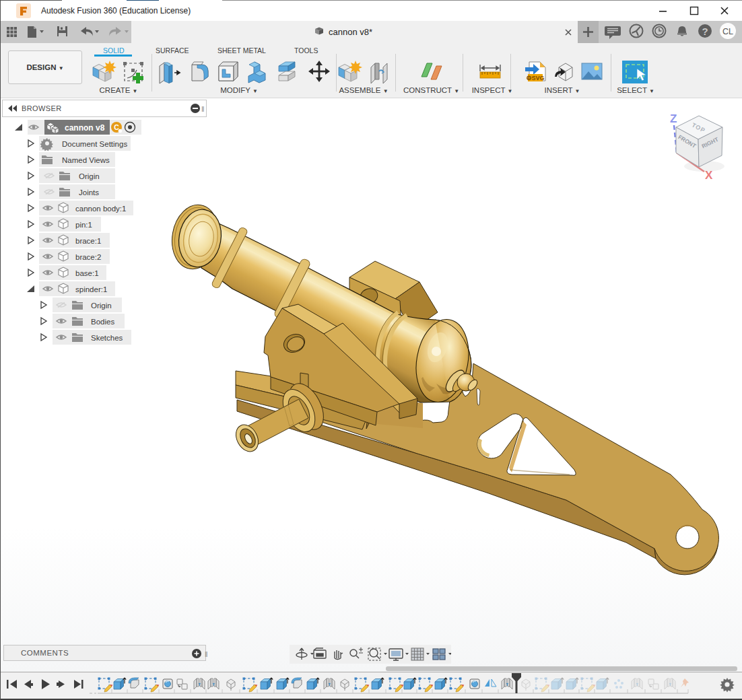  What do you see at coordinates (88, 257) in the screenshot?
I see `svg-text: brace:2` at bounding box center [88, 257].